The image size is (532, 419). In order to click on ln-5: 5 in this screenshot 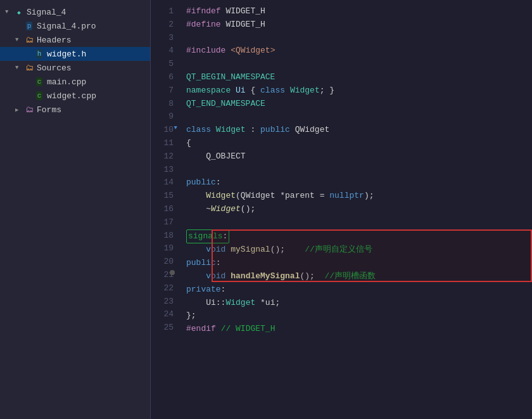, I will do `click(162, 65)`.